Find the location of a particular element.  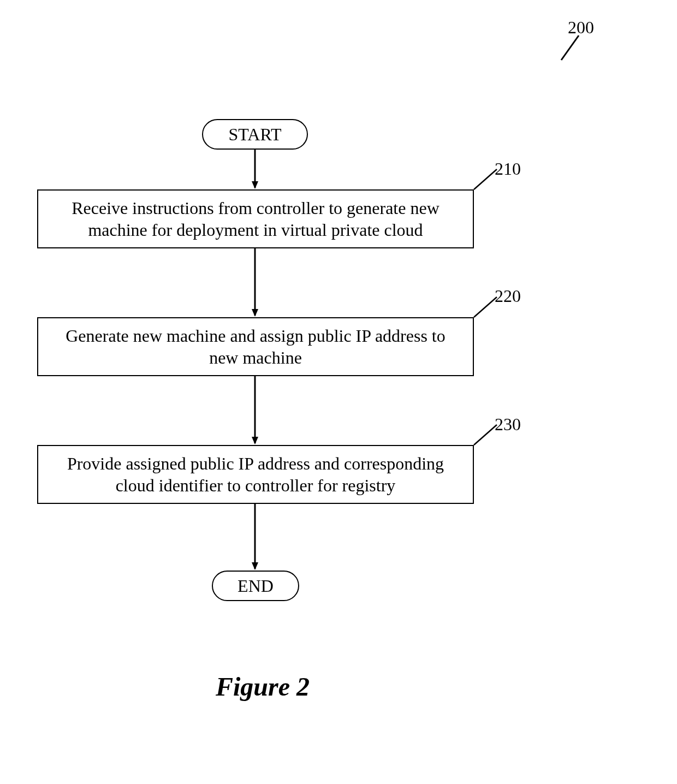

start-terminal: START is located at coordinates (255, 134).